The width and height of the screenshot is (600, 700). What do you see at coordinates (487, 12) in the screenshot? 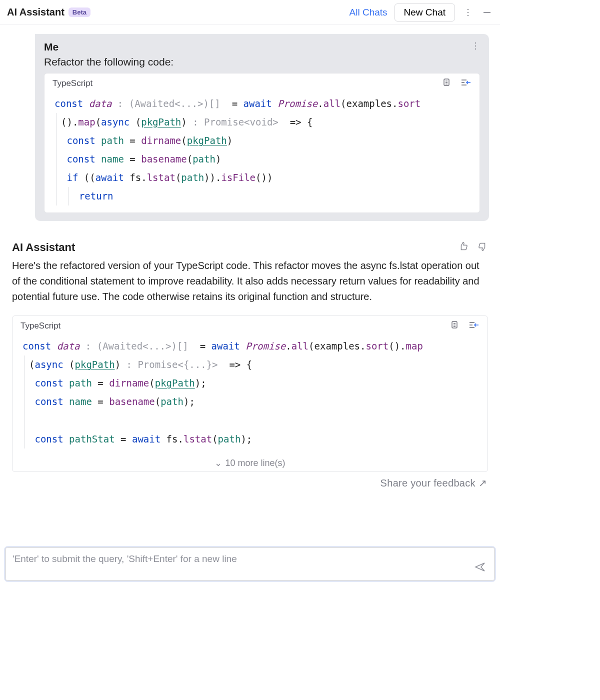
I see `minimize-icon` at bounding box center [487, 12].